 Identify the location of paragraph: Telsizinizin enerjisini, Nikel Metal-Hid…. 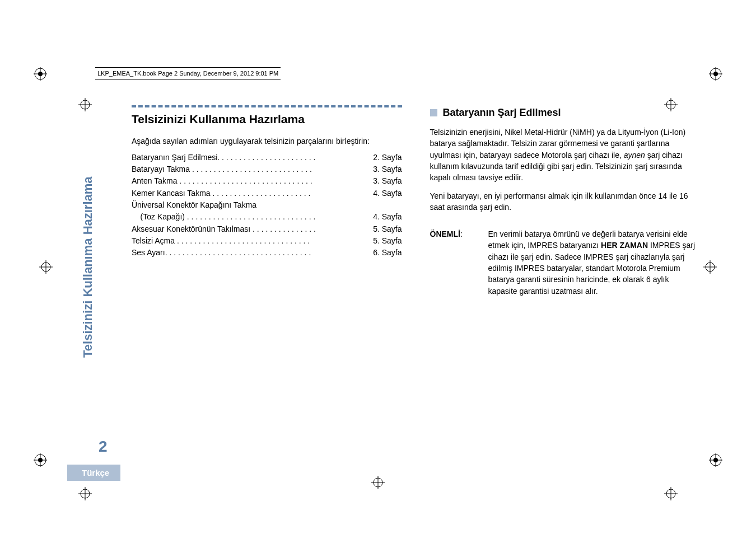
(566, 154).